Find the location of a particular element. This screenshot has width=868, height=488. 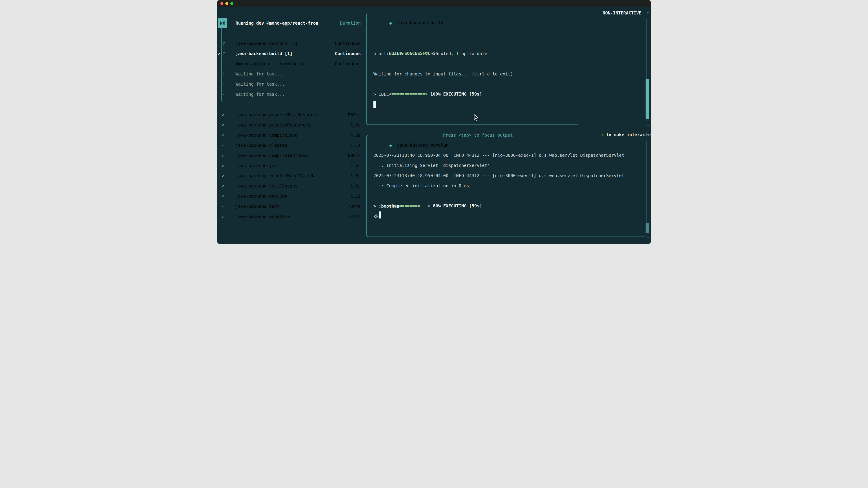

completed-task-row: ✔java-backend:bootJar1.1s is located at coordinates (290, 196).